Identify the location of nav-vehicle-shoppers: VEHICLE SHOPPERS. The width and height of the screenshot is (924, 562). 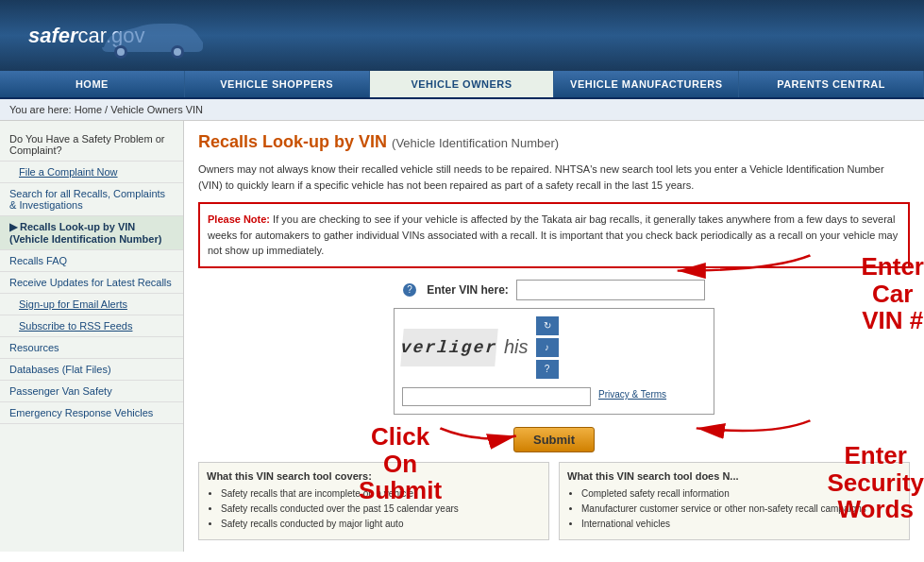
(277, 84).